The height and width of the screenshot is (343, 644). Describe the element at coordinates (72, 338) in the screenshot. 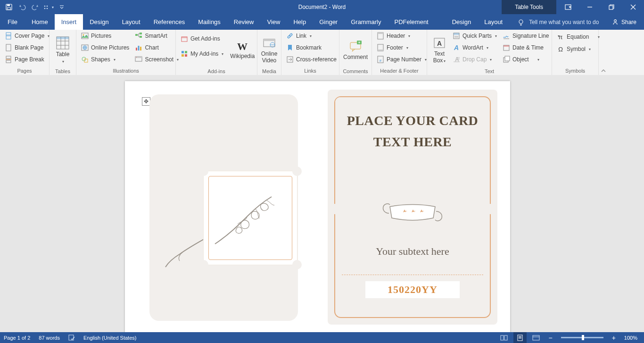

I see `proofing-icon` at that location.